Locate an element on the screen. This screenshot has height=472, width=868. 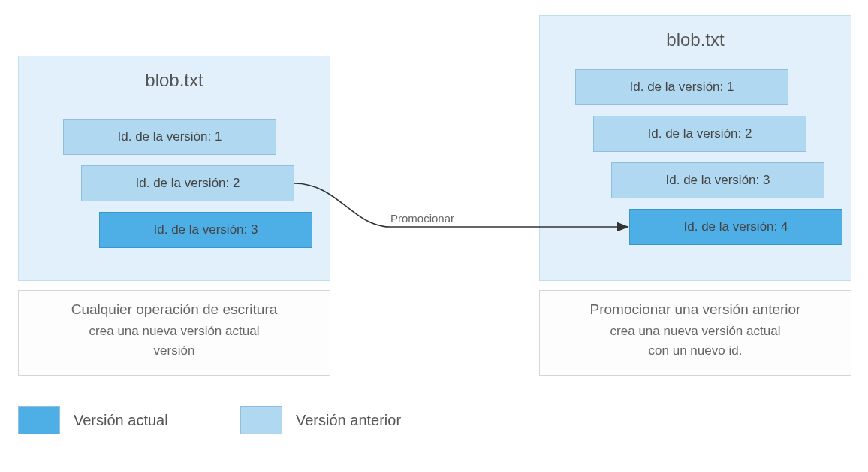
legend-current: Versión actual is located at coordinates (93, 420).